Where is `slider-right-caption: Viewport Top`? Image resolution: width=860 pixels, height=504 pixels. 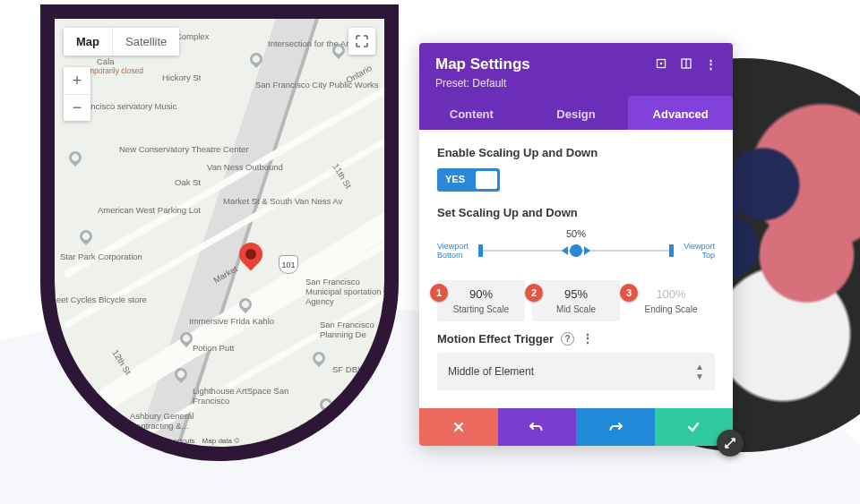
slider-right-caption: Viewport Top is located at coordinates (695, 252).